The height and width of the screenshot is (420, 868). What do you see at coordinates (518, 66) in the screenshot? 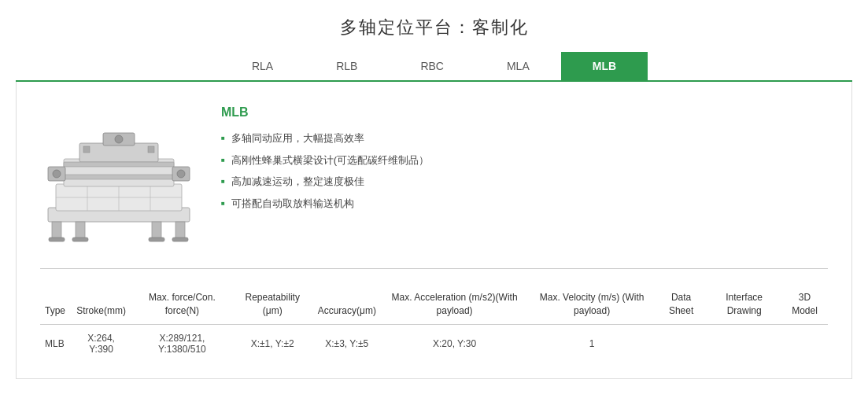
I see `tab-mla: MLA` at bounding box center [518, 66].